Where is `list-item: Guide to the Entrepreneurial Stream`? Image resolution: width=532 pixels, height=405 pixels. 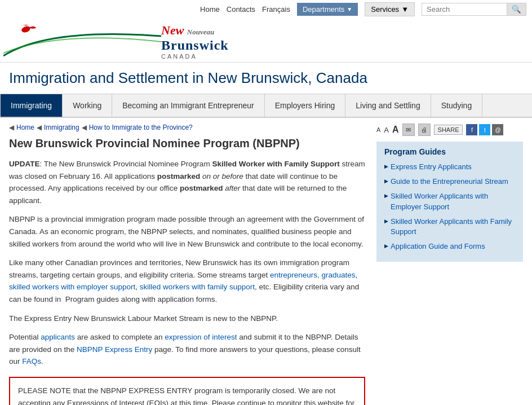
list-item: Guide to the Entrepreneurial Stream is located at coordinates (450, 182).